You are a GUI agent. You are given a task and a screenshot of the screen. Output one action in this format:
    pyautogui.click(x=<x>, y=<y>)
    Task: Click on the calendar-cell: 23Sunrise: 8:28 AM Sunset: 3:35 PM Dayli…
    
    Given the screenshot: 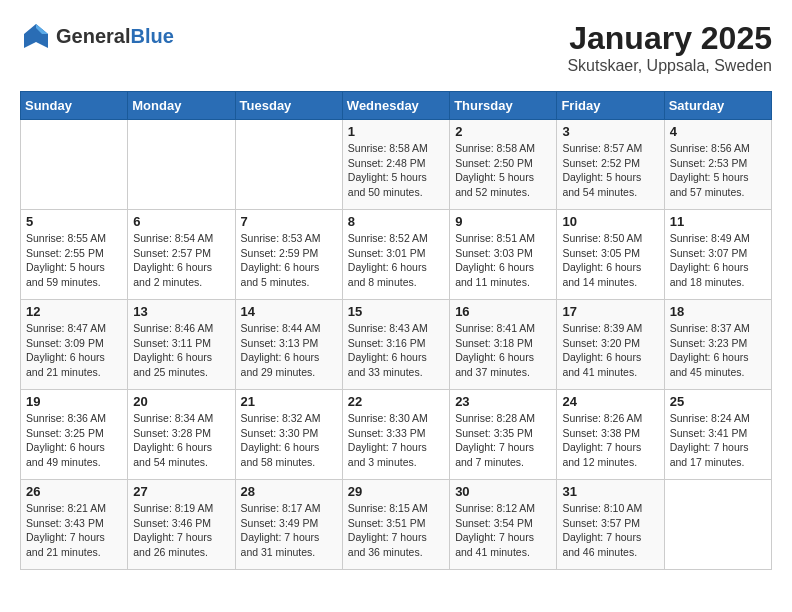 What is the action you would take?
    pyautogui.click(x=504, y=435)
    